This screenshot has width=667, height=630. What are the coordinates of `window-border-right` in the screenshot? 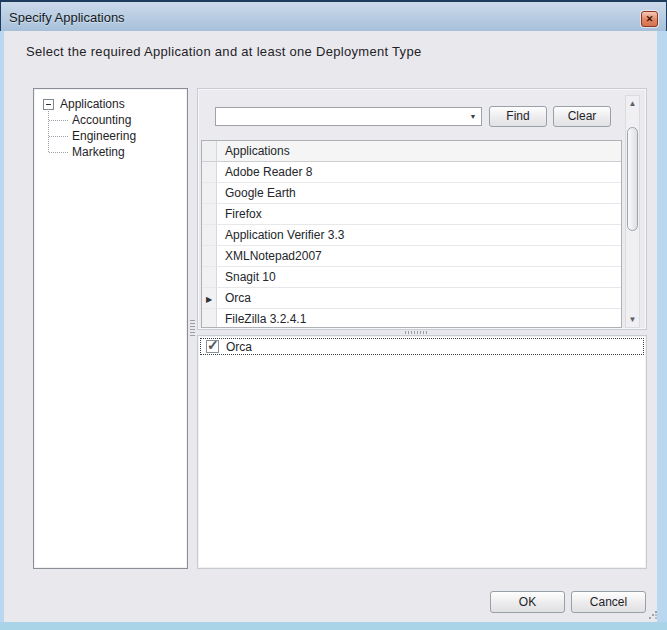 It's located at (662, 330).